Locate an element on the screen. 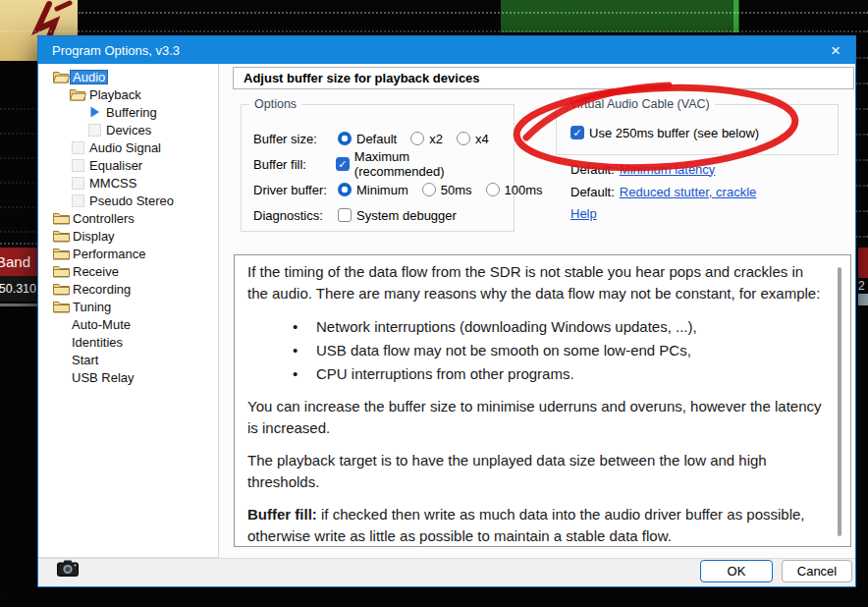 This screenshot has height=607, width=868. tree-item-receive: Receive is located at coordinates (128, 271).